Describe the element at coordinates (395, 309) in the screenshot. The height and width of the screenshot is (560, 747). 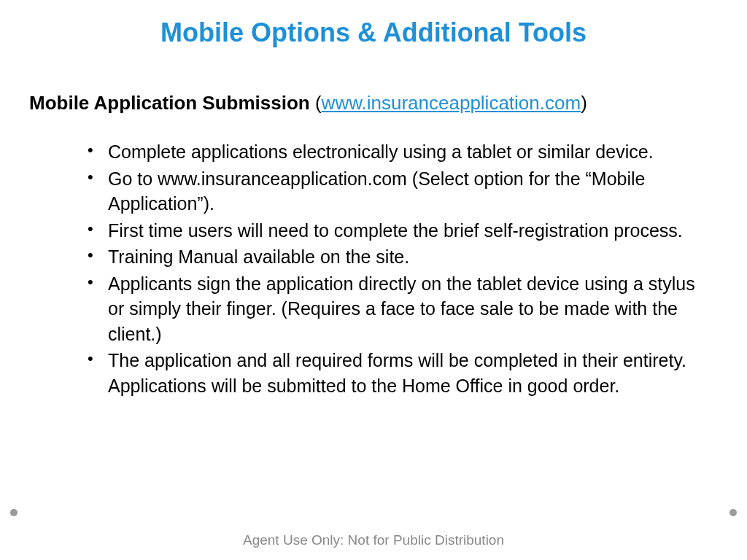
I see `list-item: Applicants sign the application directly…` at that location.